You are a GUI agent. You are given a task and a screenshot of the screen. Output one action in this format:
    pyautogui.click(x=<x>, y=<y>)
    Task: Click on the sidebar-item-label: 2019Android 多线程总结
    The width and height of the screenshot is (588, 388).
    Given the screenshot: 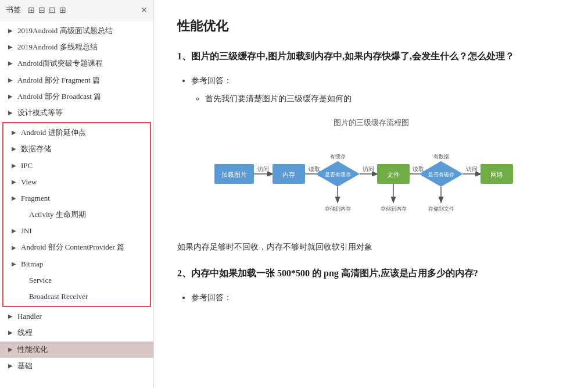 What is the action you would take?
    pyautogui.click(x=58, y=47)
    